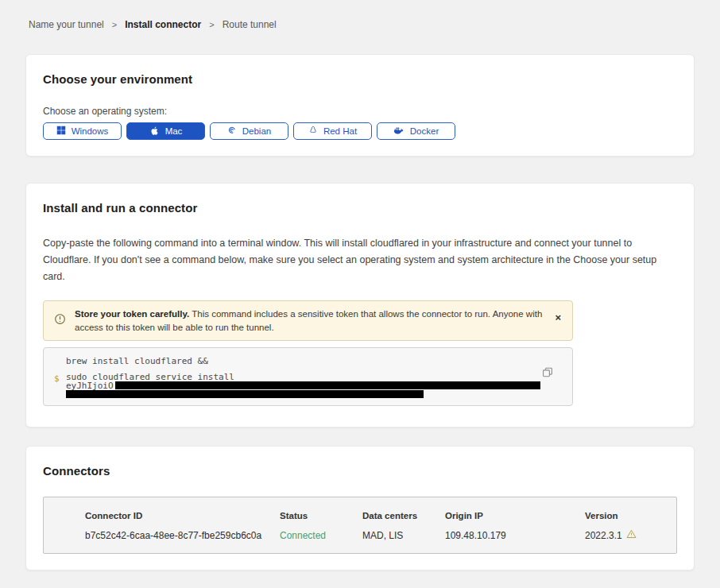 This screenshot has width=720, height=588. I want to click on os-button-label: Docker, so click(424, 131).